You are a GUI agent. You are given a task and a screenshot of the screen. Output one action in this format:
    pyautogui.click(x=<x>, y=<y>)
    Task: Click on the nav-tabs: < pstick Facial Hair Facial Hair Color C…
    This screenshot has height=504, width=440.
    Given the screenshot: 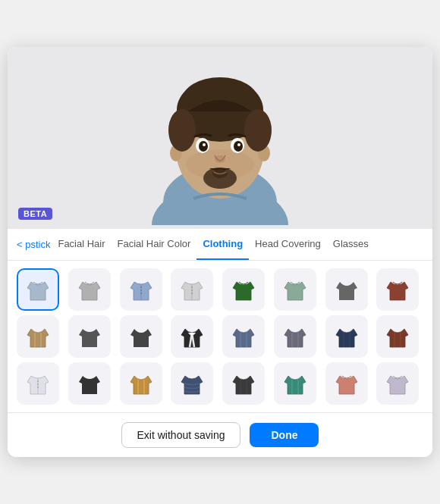 What is the action you would take?
    pyautogui.click(x=220, y=245)
    